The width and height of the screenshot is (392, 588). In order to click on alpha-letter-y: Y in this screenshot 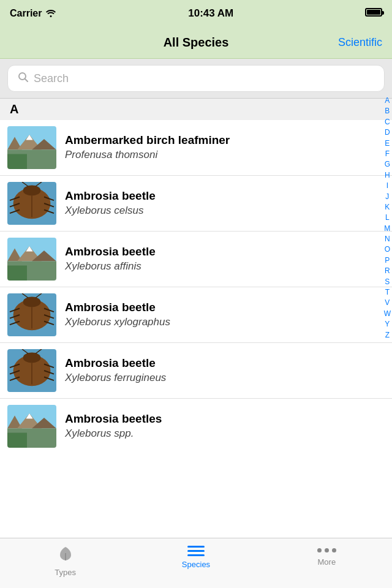, I will do `click(387, 325)`.